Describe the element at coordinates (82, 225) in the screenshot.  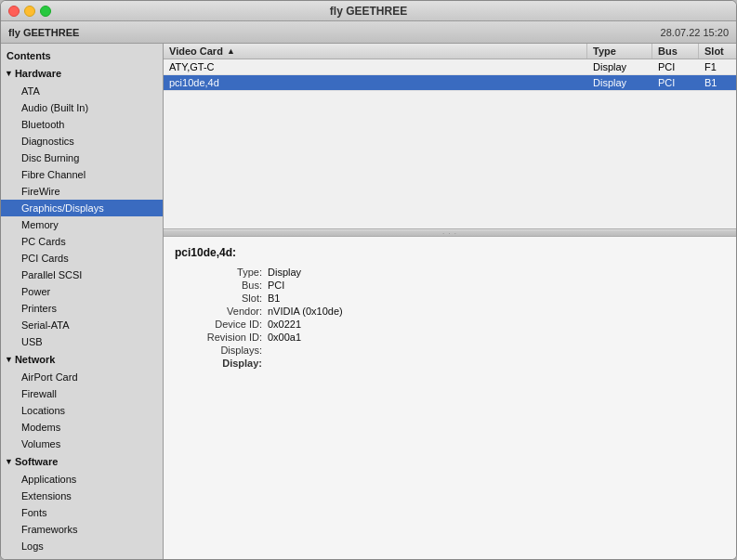
I see `sidebar-item-memory: Memory` at that location.